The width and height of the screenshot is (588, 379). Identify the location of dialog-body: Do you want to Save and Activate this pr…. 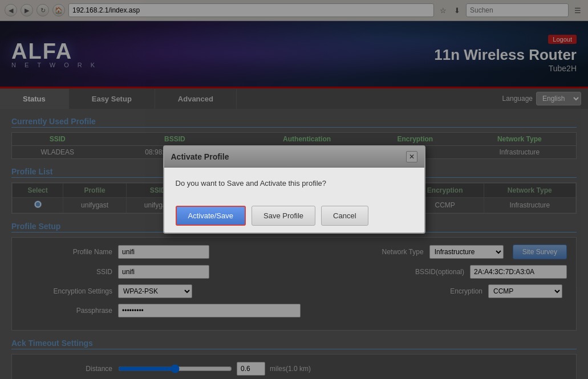
(294, 184).